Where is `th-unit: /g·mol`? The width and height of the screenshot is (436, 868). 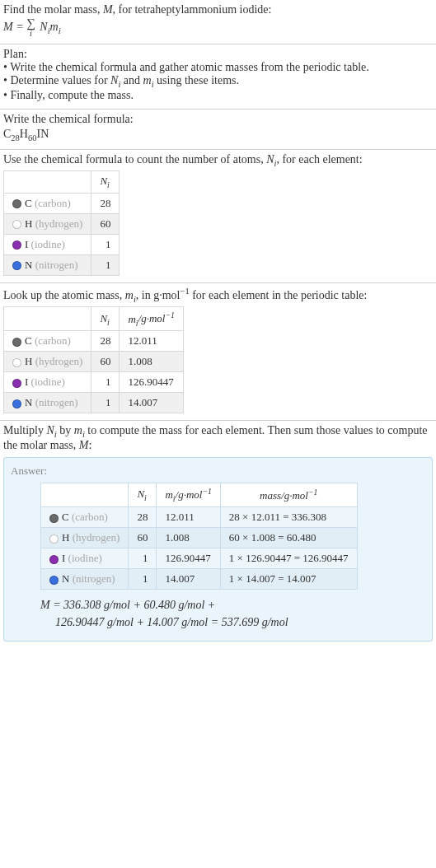
th-unit: /g·mol is located at coordinates (190, 494).